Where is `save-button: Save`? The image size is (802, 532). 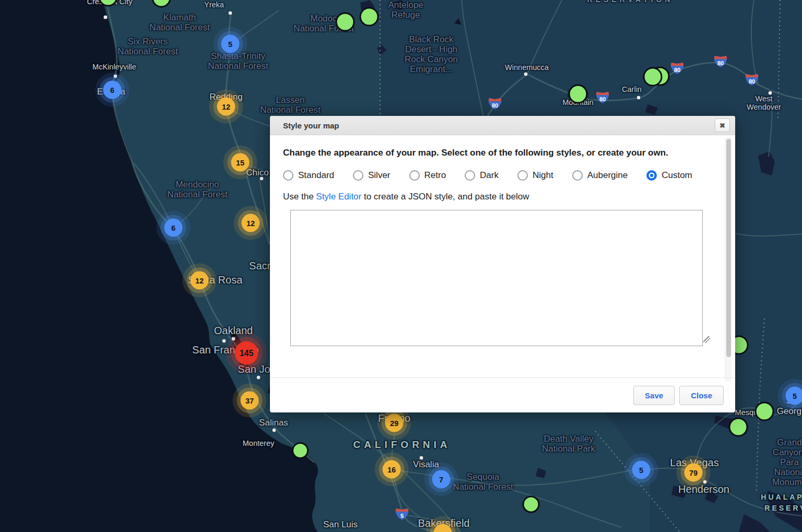
save-button: Save is located at coordinates (654, 396).